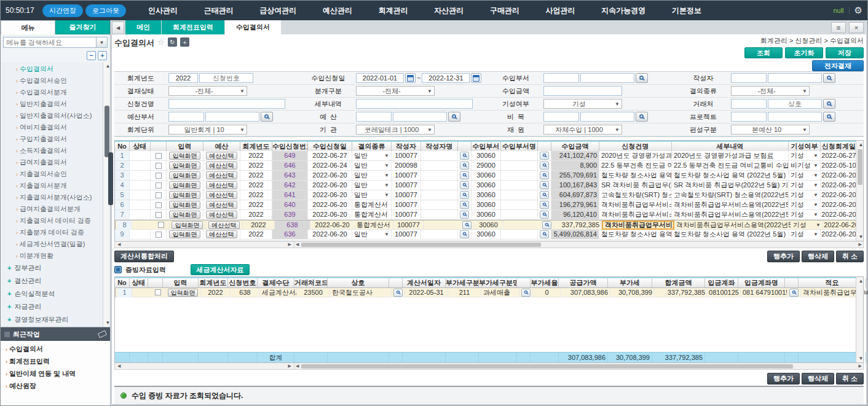  Describe the element at coordinates (489, 205) in the screenshot. I see `grid1-row: 6입력화면예산선택20226402022-06-20통합계산서▼10007730…` at that location.